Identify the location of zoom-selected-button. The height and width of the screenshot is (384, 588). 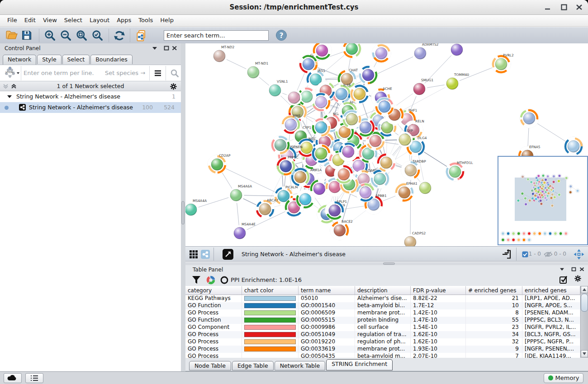
(98, 36).